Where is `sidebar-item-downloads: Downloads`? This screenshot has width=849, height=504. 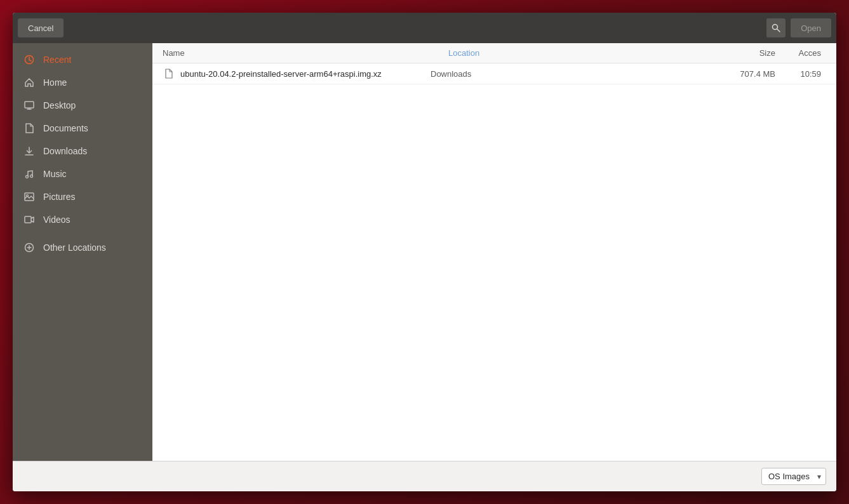
sidebar-item-downloads: Downloads is located at coordinates (83, 151).